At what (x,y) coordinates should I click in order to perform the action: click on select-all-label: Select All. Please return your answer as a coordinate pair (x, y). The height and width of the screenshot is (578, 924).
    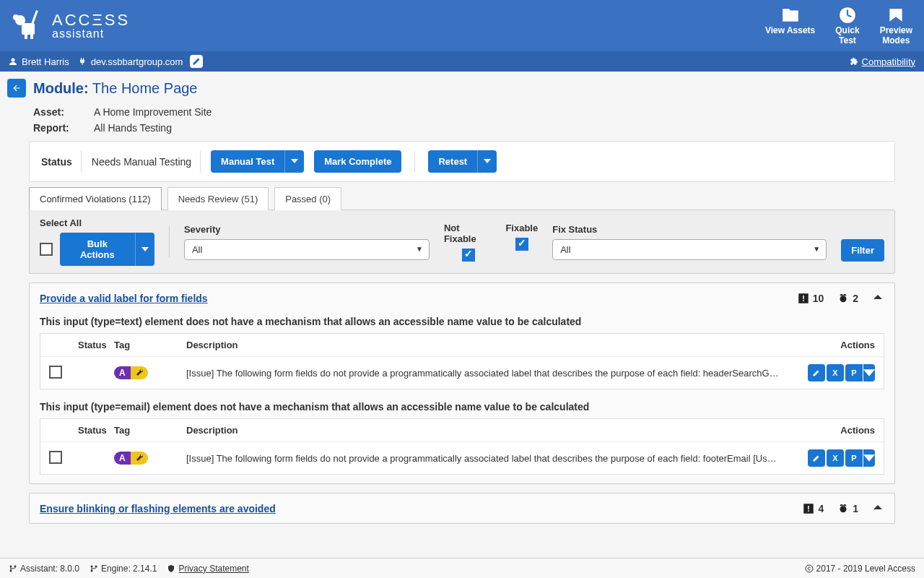
    Looking at the image, I should click on (97, 223).